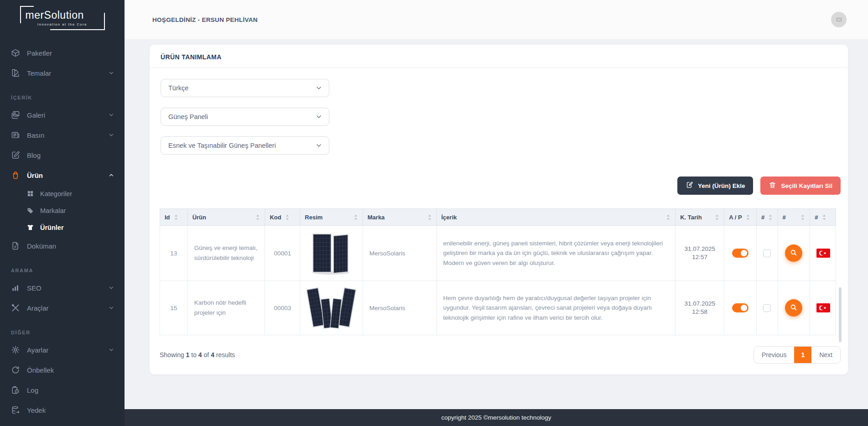  What do you see at coordinates (774, 355) in the screenshot?
I see `pagination-previous: Previous` at bounding box center [774, 355].